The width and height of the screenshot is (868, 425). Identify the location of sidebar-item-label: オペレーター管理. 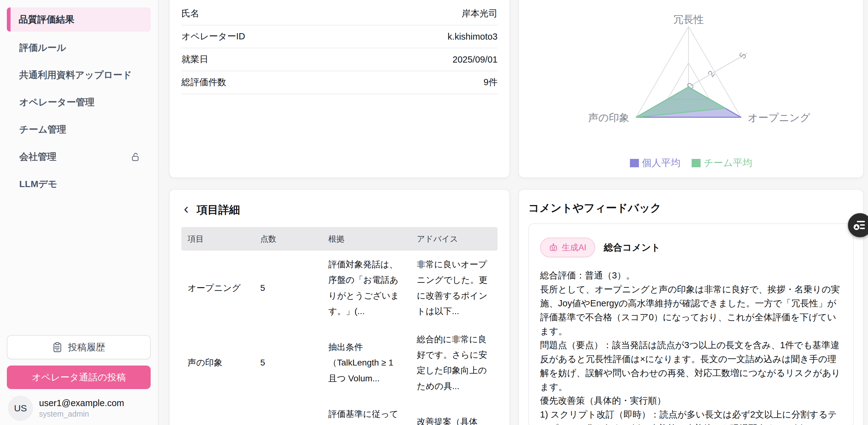
(57, 102).